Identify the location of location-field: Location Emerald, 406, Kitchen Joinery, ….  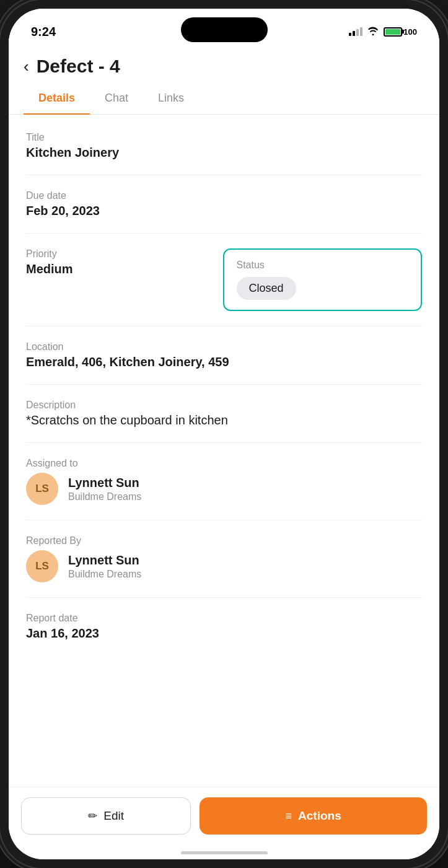
(224, 356).